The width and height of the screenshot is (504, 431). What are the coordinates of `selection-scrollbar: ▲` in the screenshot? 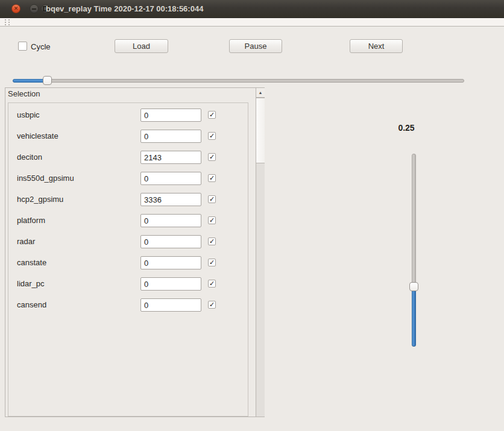 It's located at (260, 252).